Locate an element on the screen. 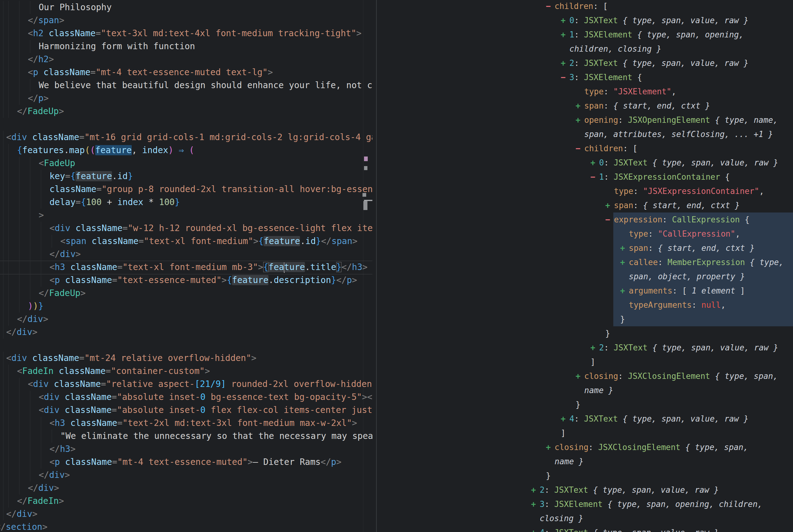 This screenshot has height=532, width=793. ast-token: 1 is located at coordinates (572, 35).